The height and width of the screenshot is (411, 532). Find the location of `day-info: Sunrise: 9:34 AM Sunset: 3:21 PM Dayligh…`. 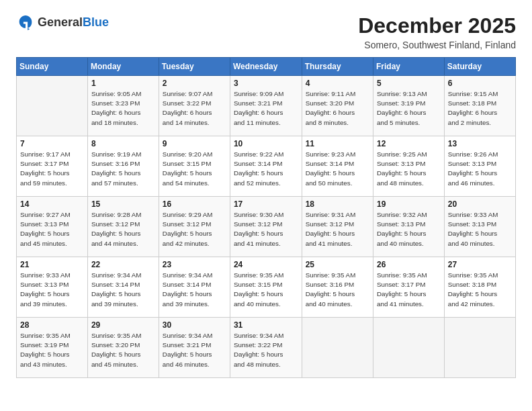

day-info: Sunrise: 9:34 AM Sunset: 3:21 PM Dayligh… is located at coordinates (195, 351).